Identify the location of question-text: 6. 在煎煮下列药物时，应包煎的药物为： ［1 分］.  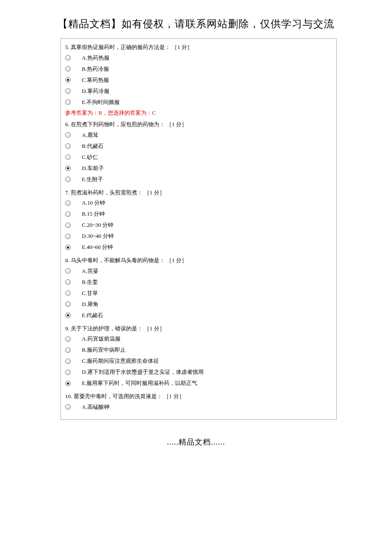
(199, 124).